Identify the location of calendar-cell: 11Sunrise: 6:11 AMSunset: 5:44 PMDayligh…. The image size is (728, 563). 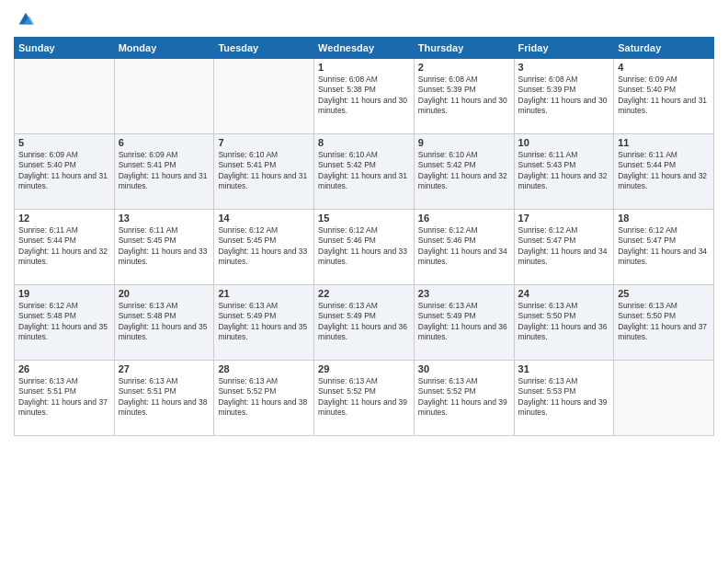
(664, 172).